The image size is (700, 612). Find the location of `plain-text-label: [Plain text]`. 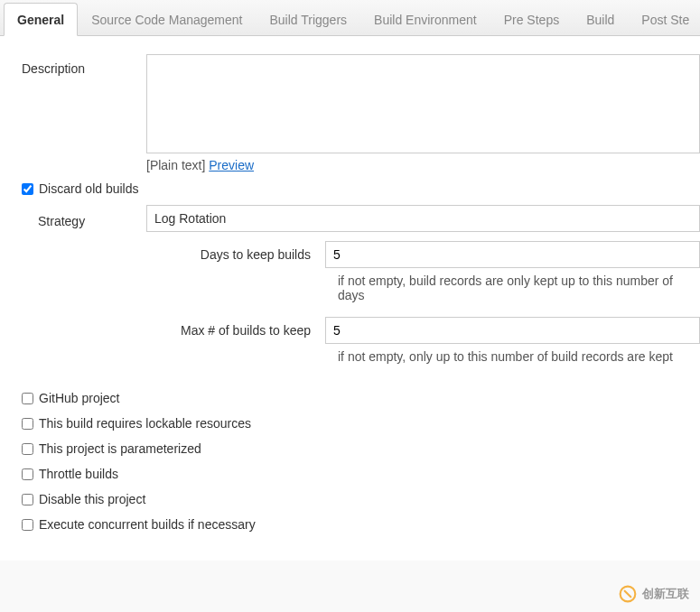

plain-text-label: [Plain text] is located at coordinates (175, 165).